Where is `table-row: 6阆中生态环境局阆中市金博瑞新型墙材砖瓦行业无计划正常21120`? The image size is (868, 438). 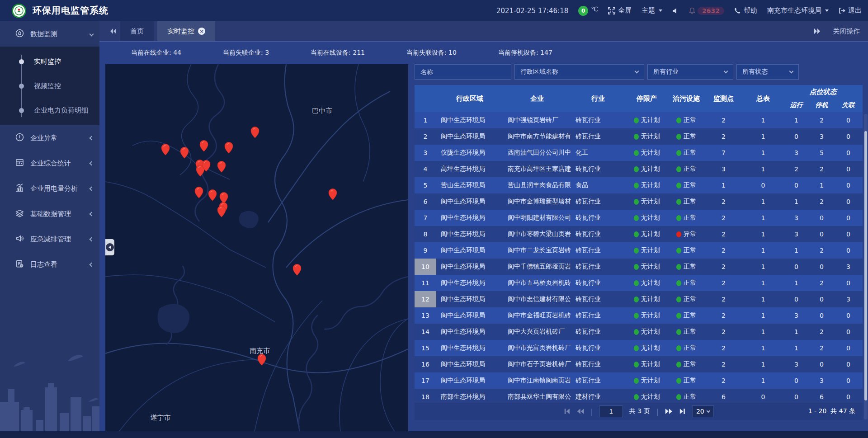
table-row: 6阆中生态环境局阆中市金博瑞新型墙材砖瓦行业无计划正常21120 is located at coordinates (638, 202).